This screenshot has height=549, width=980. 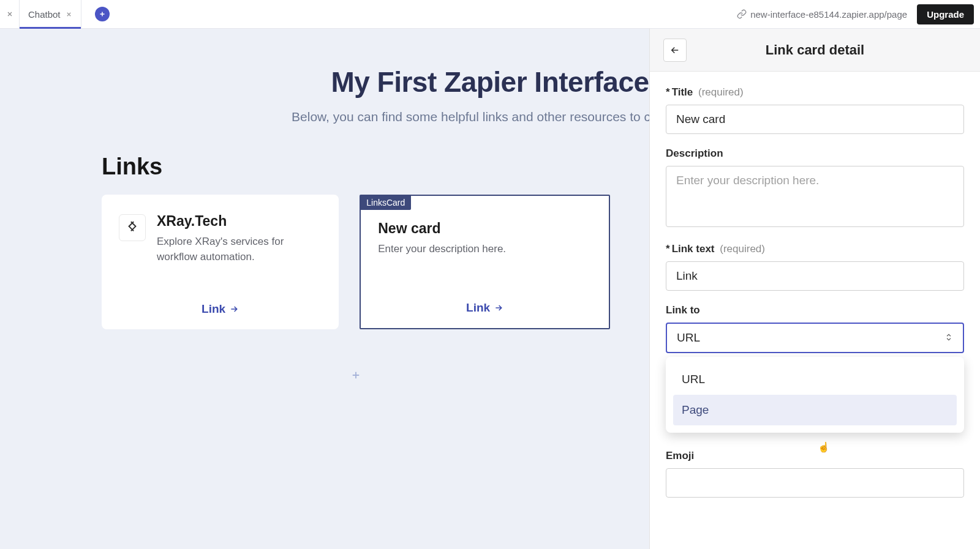 What do you see at coordinates (815, 483) in the screenshot?
I see `emoji-input` at bounding box center [815, 483].